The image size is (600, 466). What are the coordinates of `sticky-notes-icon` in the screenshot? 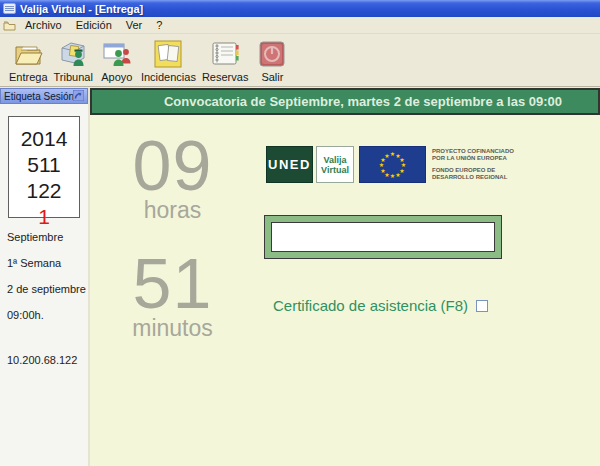 It's located at (168, 54).